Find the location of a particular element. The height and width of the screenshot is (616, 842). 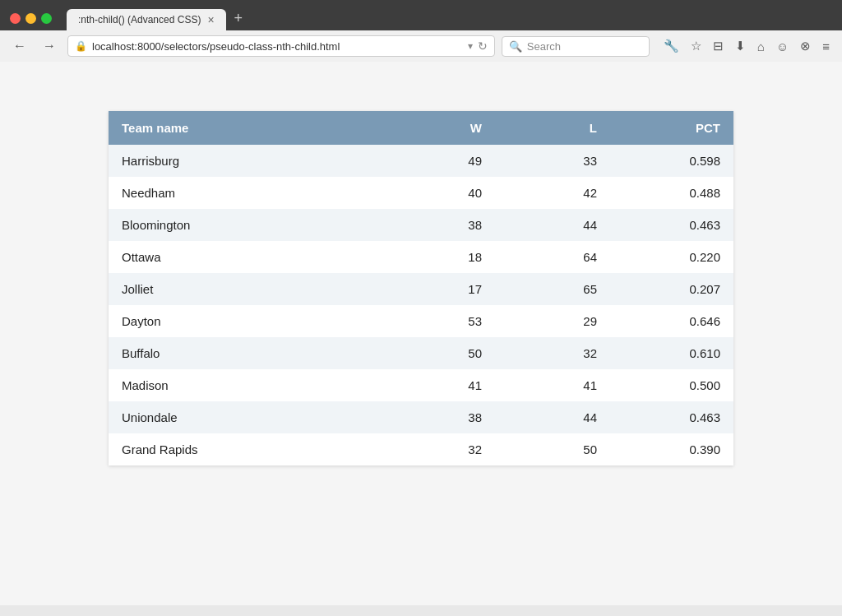

minimize-button is located at coordinates (31, 18).